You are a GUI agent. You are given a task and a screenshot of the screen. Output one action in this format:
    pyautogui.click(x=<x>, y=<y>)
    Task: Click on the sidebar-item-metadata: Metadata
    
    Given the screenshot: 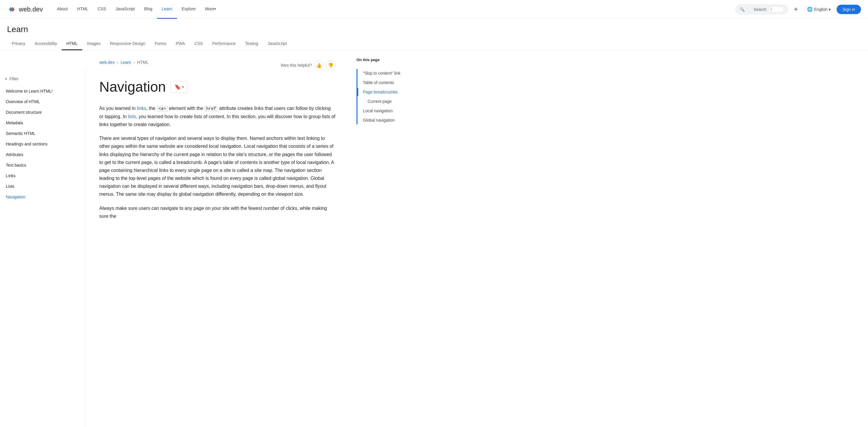 What is the action you would take?
    pyautogui.click(x=42, y=123)
    